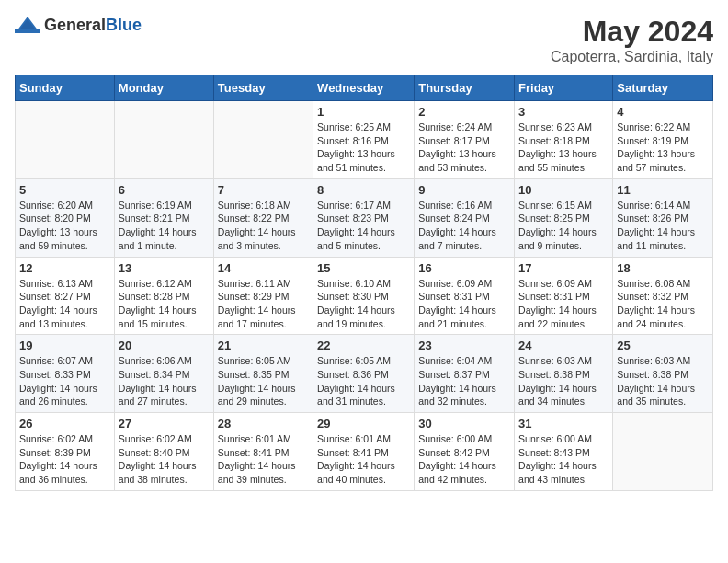  I want to click on cell-info: Sunrise: 6:06 AMSunset: 8:34 PMDaylight:…, so click(158, 381).